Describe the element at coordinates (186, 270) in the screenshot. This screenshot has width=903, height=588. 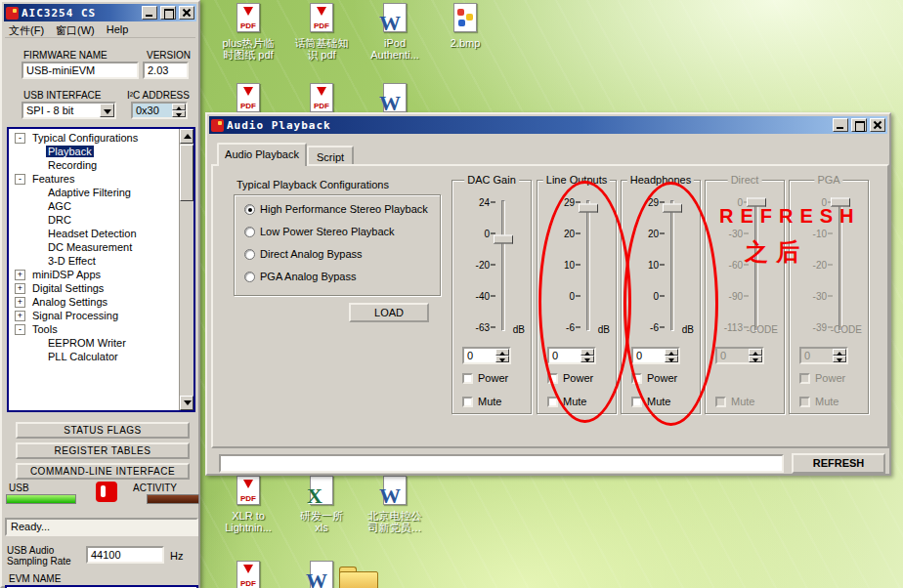
I see `tree-scrollbar` at that location.